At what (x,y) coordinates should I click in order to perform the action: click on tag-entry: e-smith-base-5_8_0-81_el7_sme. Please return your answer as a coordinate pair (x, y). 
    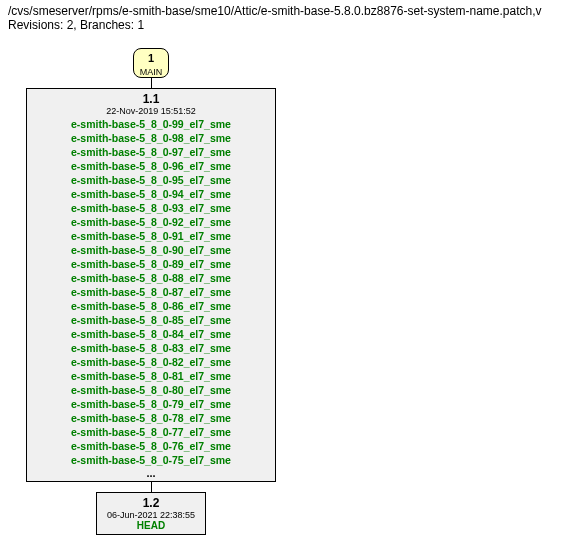
    Looking at the image, I should click on (151, 376).